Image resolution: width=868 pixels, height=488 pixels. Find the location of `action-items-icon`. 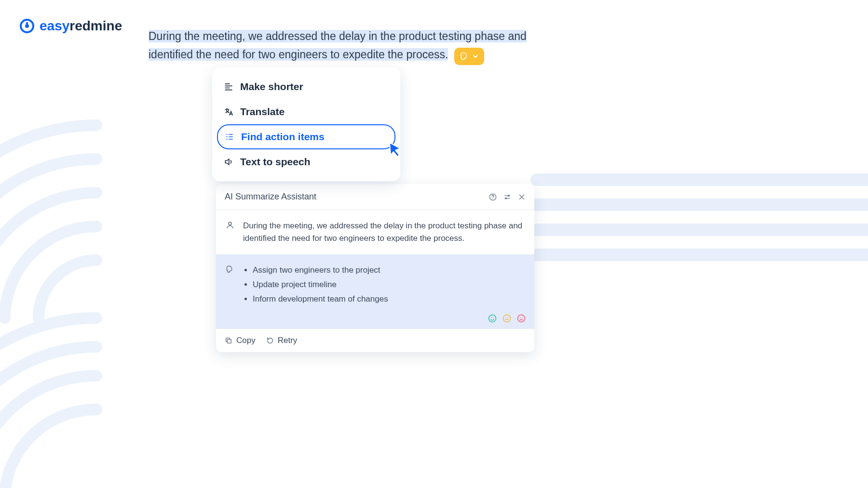

action-items-icon is located at coordinates (230, 137).